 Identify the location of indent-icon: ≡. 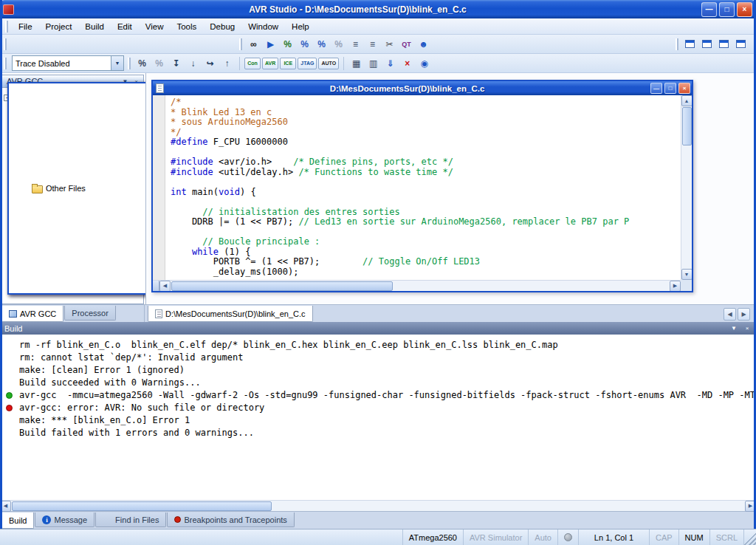
(356, 44).